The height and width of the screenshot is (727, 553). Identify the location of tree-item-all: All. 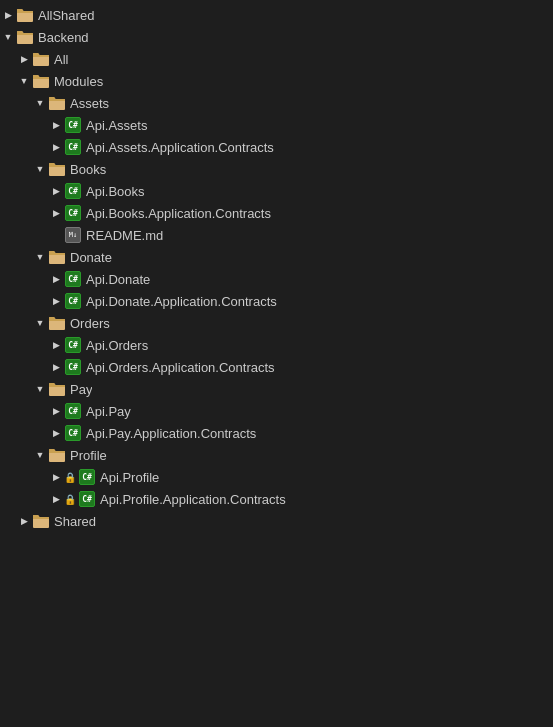
(276, 59).